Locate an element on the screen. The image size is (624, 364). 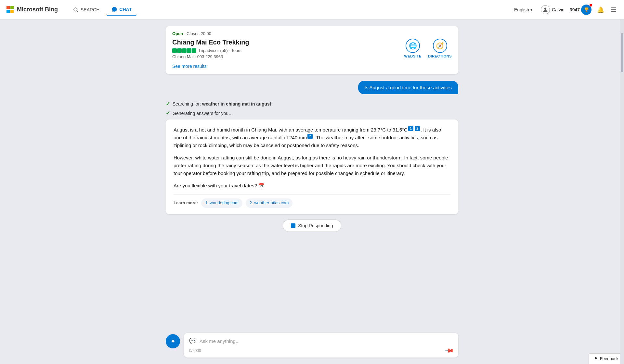
business-main: Chiang Mai Eco Trekking Tripadvisor (55) is located at coordinates (312, 54).